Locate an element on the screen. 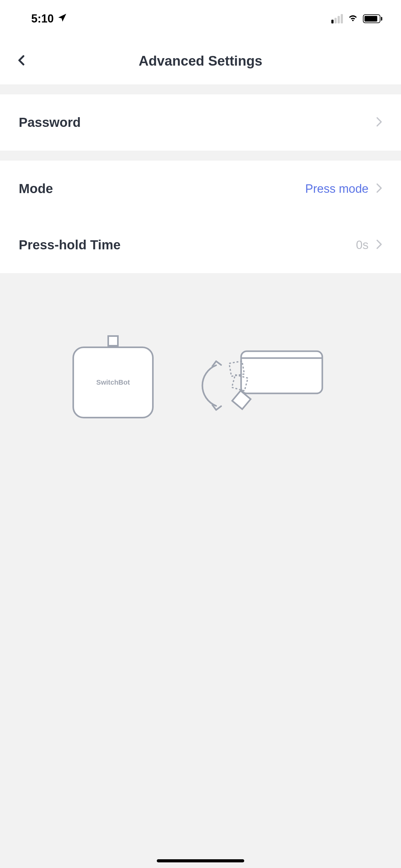 The height and width of the screenshot is (868, 401). header: Advanced Settings is located at coordinates (201, 61).